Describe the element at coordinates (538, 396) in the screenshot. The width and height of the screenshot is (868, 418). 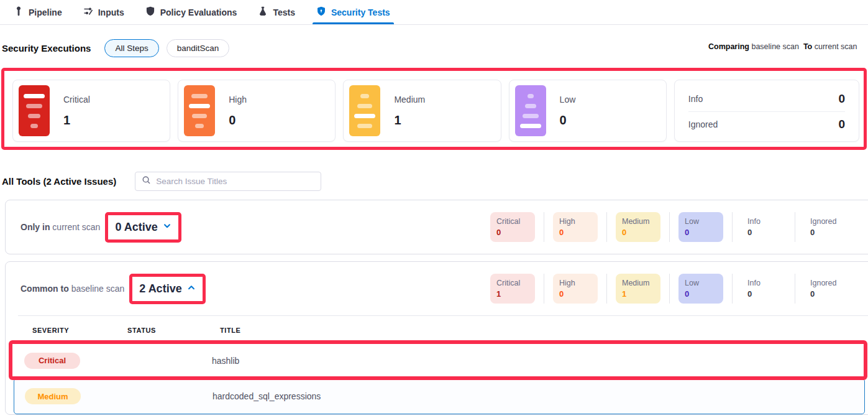
I see `issue-title: hardcoded_sql_expressions` at that location.